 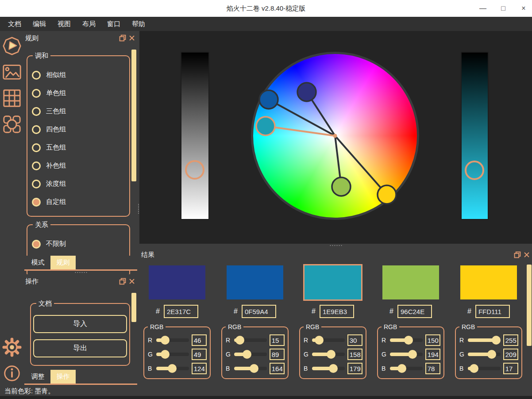 I want to click on channel-value-input: 124, so click(x=199, y=368).